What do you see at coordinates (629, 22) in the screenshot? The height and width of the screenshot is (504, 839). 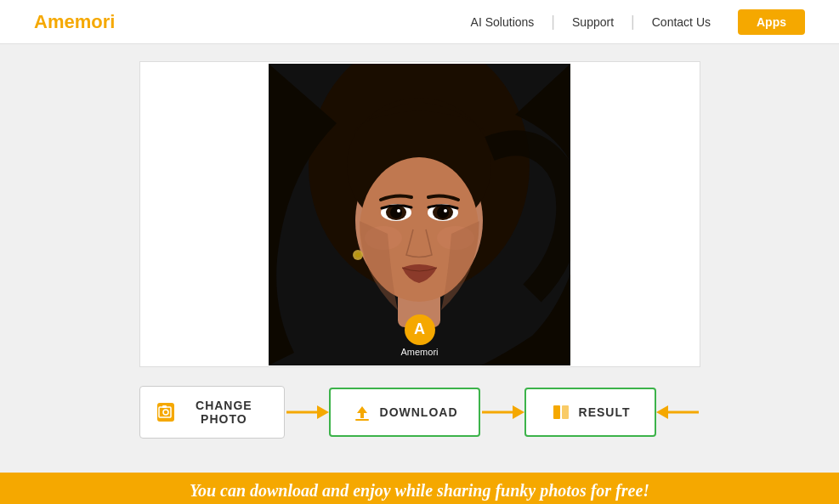 I see `nav: AI Solutions | Support | Contact Us Apps` at bounding box center [629, 22].